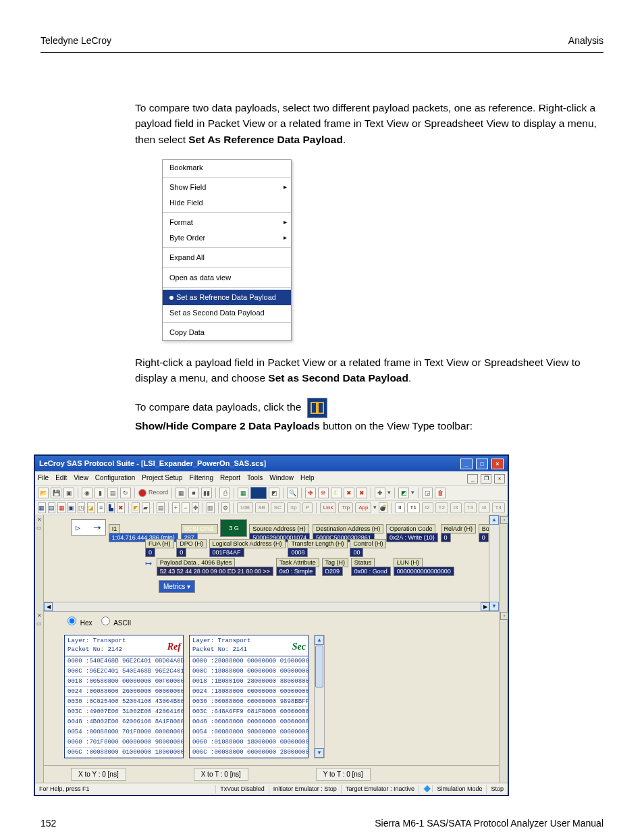 The height and width of the screenshot is (834, 644). What do you see at coordinates (413, 508) in the screenshot?
I see `pill-t1: T1` at bounding box center [413, 508].